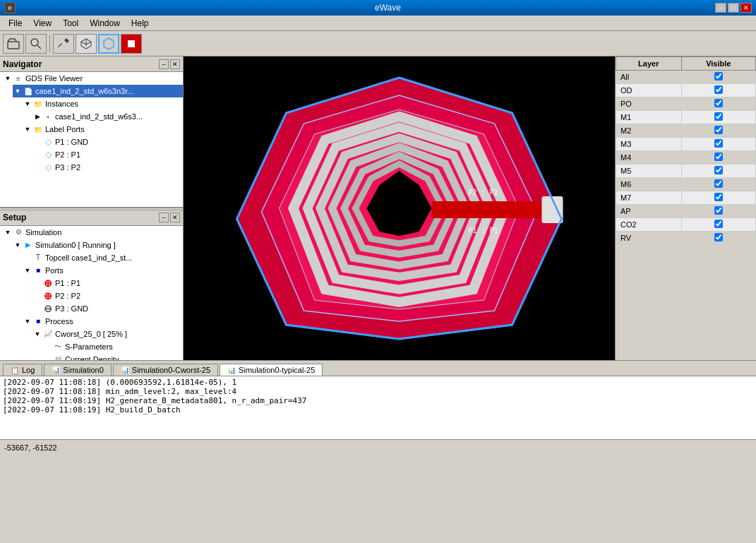  Describe the element at coordinates (16, 23) in the screenshot. I see `menu-file: File` at that location.